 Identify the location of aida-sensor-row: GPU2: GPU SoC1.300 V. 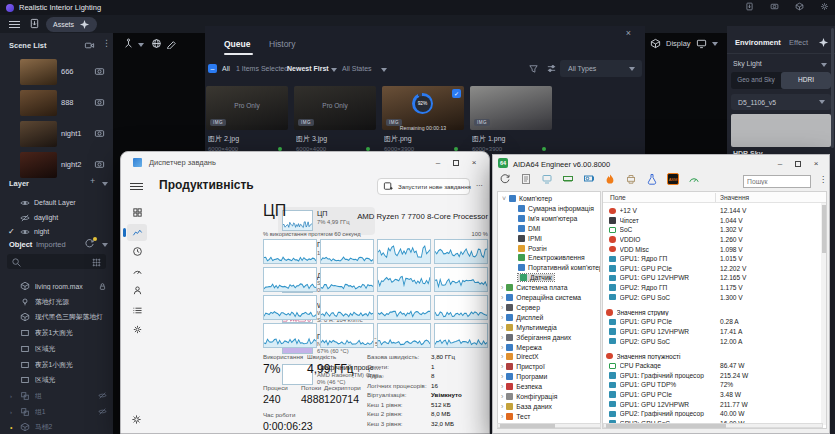
(712, 297).